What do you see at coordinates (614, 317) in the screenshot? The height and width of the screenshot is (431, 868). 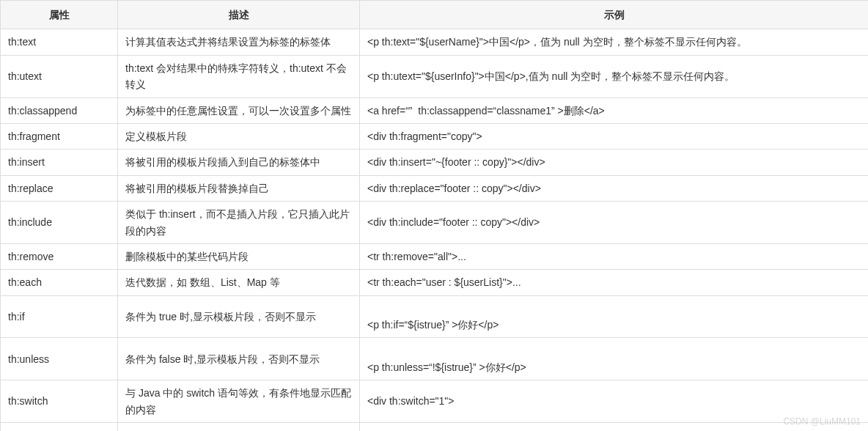 I see `cell-example: <p th:if=“${istrue}” >你好</p>` at bounding box center [614, 317].